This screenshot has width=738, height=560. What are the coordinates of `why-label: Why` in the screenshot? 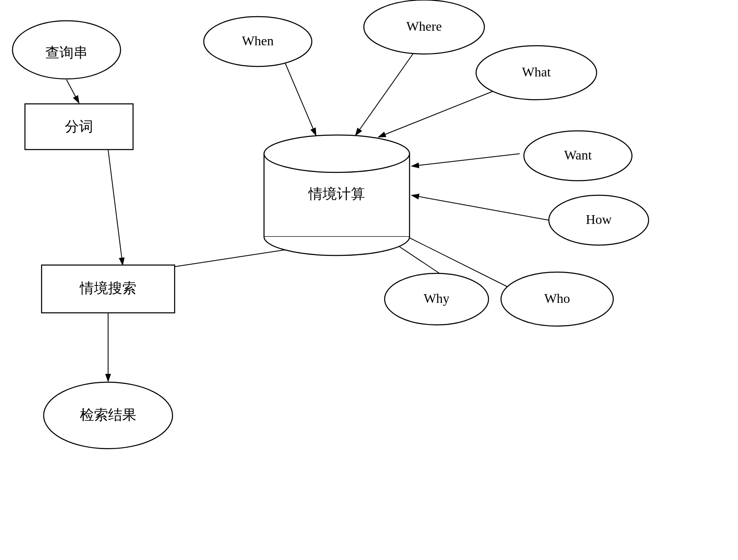 It's located at (437, 298).